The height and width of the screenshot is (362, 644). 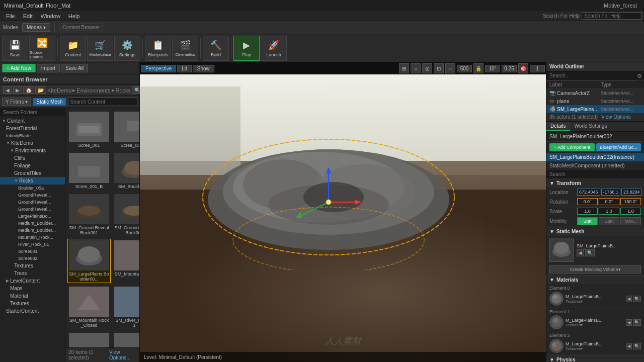 I want to click on tree-item-infinity: InfinityBlade..., so click(x=32, y=136).